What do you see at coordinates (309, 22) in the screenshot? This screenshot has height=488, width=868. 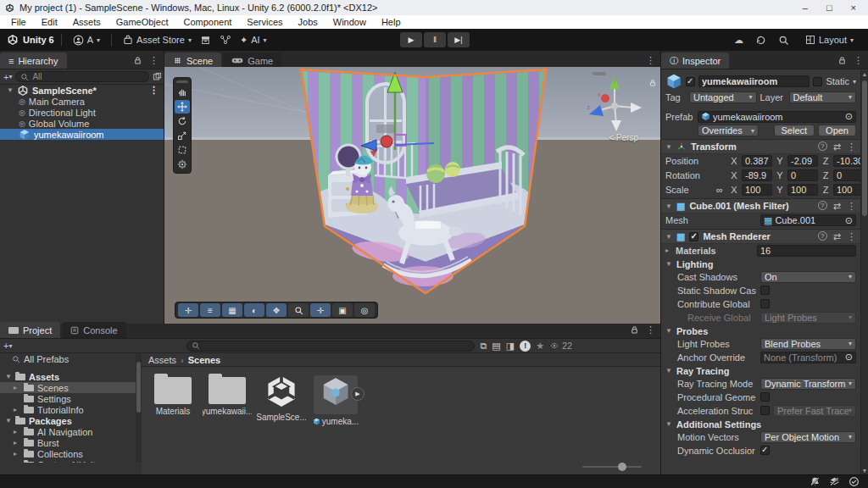 I see `menu-jobs: Jobs` at bounding box center [309, 22].